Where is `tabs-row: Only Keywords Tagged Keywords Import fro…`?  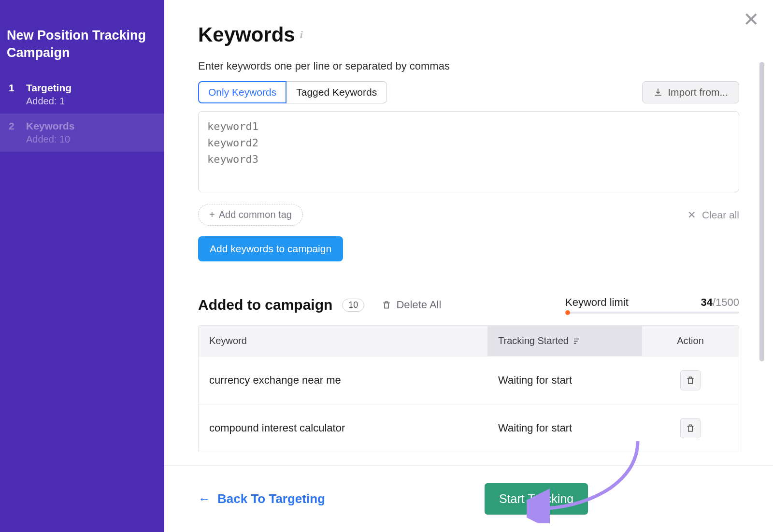 tabs-row: Only Keywords Tagged Keywords Import fro… is located at coordinates (469, 92).